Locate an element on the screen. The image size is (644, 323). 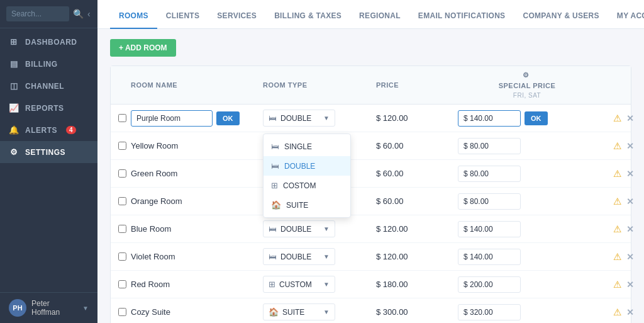
dropdown-item-single: 🛏 SINGLE is located at coordinates (307, 146).